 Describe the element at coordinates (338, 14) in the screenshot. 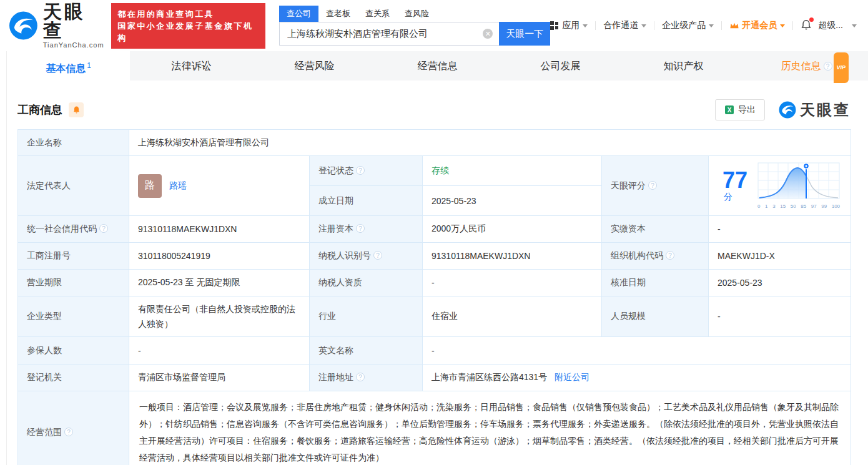

I see `search-tab-boss: 查老板` at that location.